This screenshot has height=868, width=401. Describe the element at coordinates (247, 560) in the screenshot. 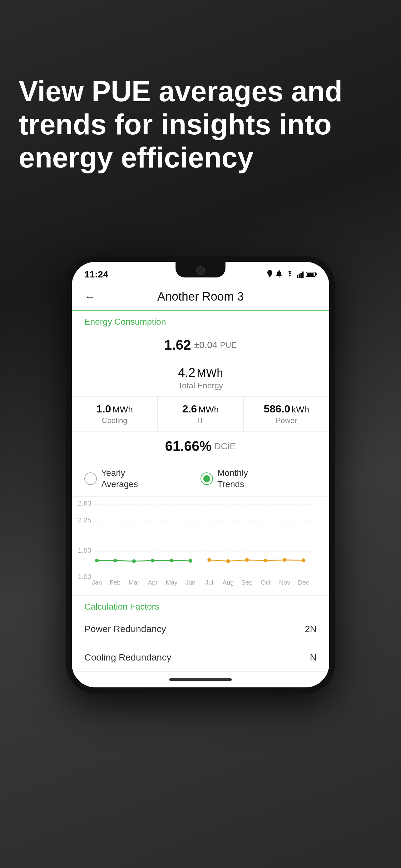

I see `orange-dot-sep` at that location.